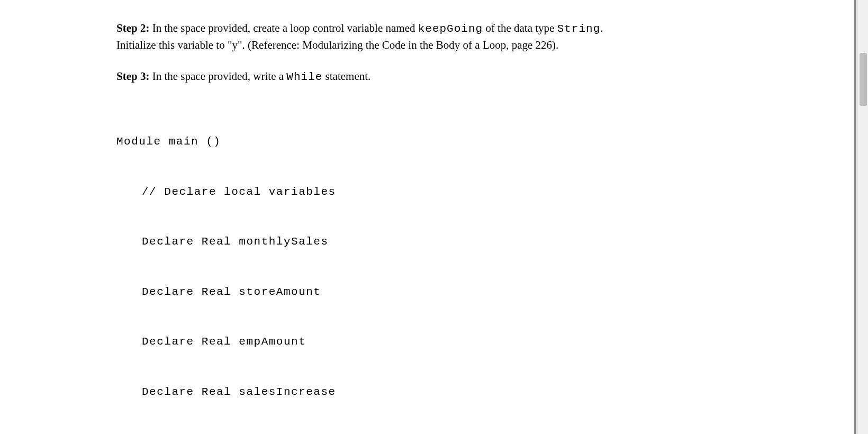 The height and width of the screenshot is (434, 868). Describe the element at coordinates (227, 392) in the screenshot. I see `code-line-declare-salesincrease: Declare Real salesIncrease` at that location.